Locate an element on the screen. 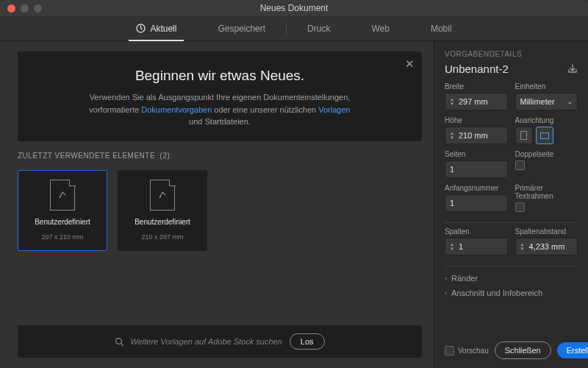 The image size is (588, 368). tab-recent: Aktuell is located at coordinates (156, 29).